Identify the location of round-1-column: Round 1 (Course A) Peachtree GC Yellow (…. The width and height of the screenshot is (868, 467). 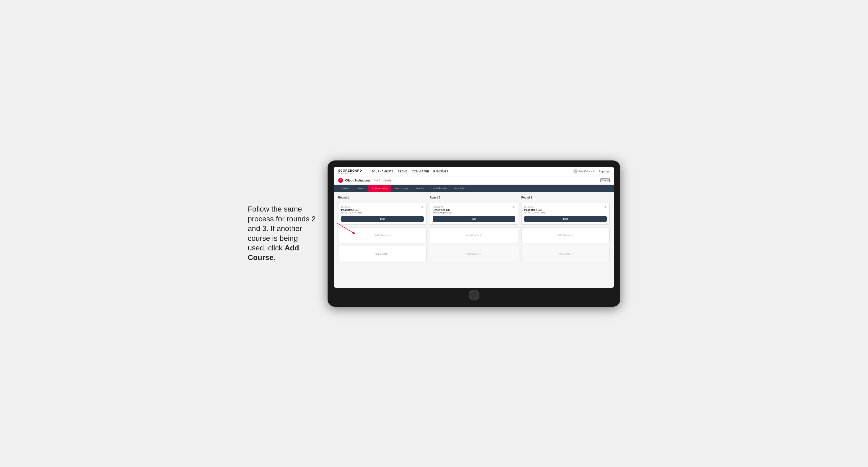
(382, 229).